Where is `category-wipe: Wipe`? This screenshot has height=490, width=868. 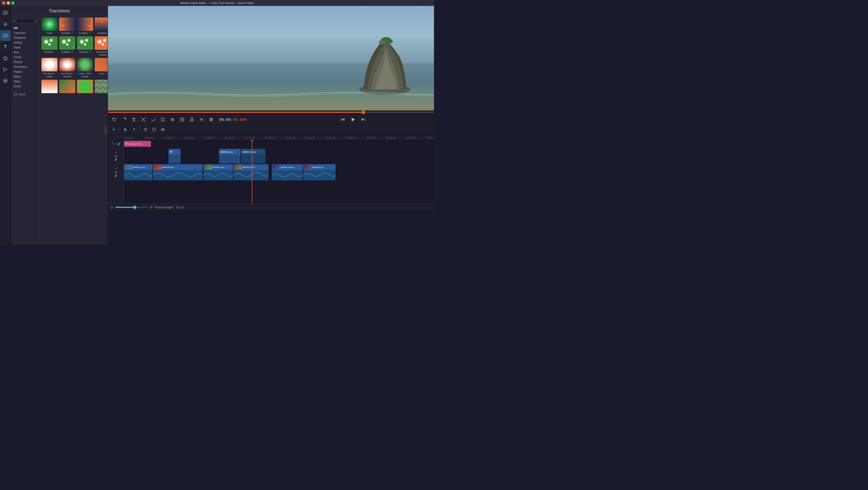 category-wipe: Wipe is located at coordinates (25, 81).